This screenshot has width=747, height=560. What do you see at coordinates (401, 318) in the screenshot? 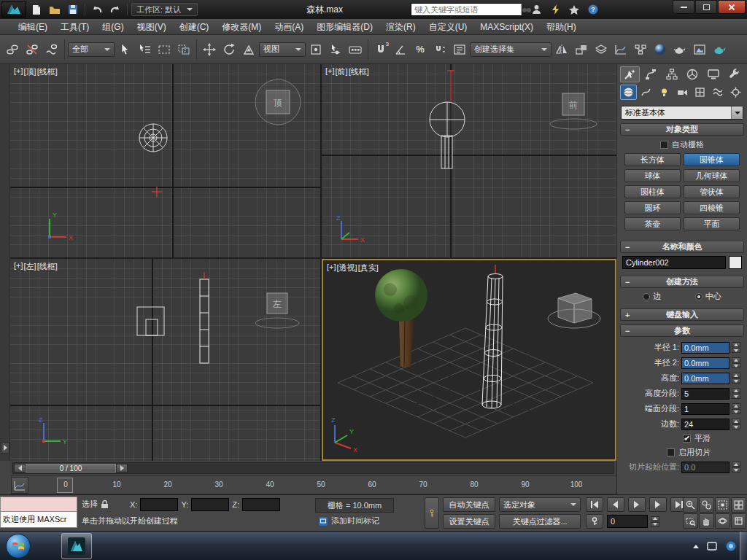
I see `tree-model` at bounding box center [401, 318].